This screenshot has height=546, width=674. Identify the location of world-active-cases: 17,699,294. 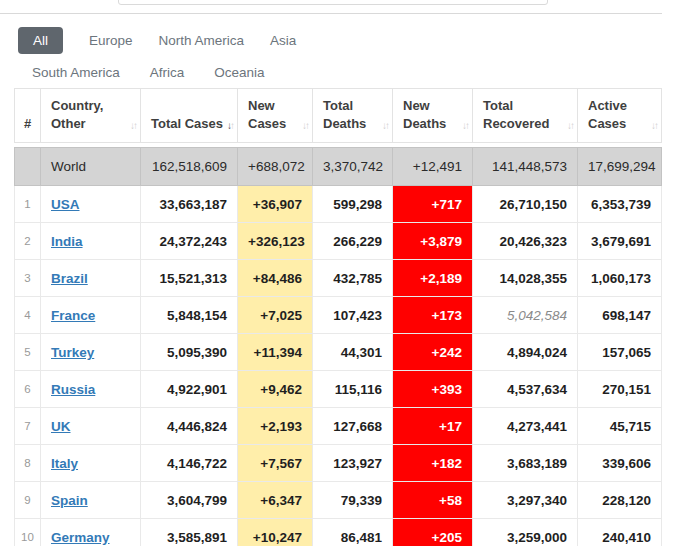
(620, 167).